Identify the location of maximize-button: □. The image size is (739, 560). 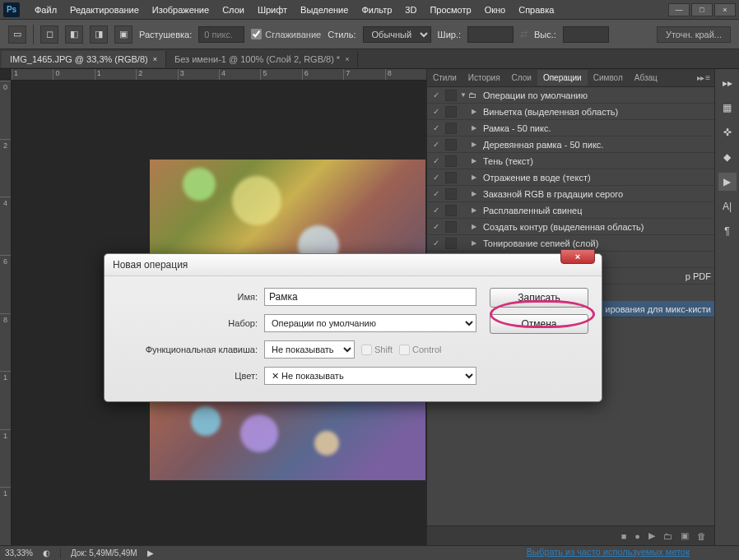
(702, 10).